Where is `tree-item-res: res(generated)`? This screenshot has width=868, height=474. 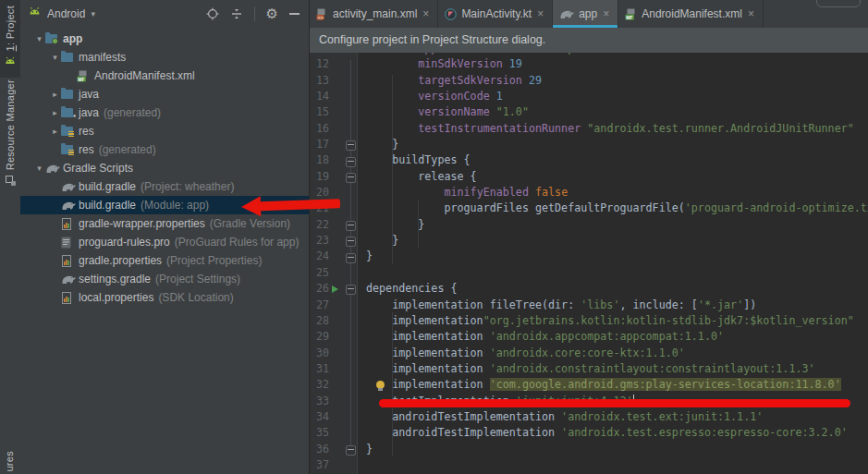 tree-item-res: res(generated) is located at coordinates (165, 150).